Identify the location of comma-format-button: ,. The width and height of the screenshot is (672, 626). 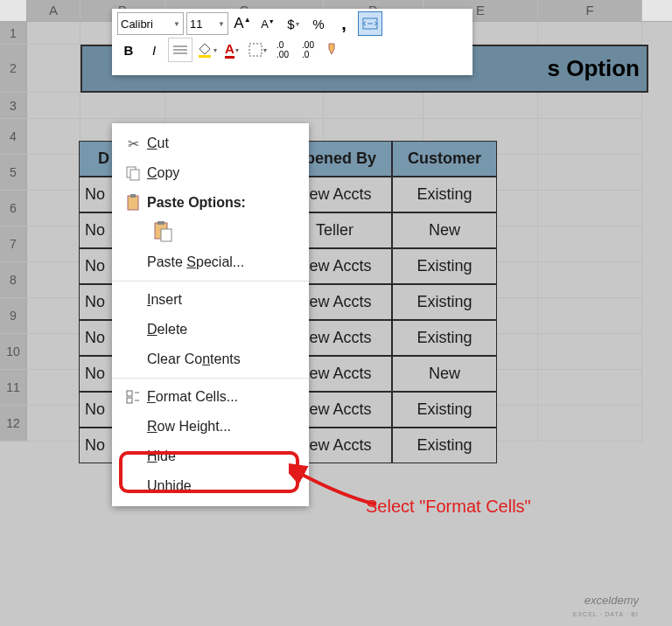
(344, 24).